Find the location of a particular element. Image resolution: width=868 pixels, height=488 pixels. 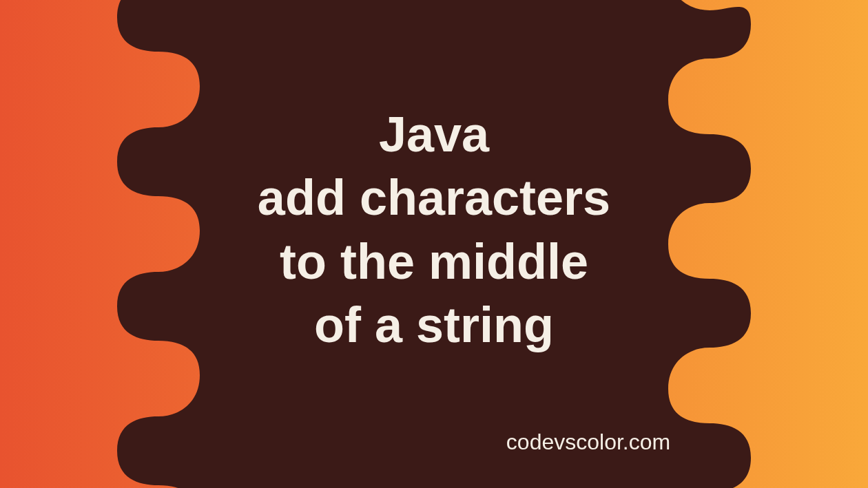

title-line-1: Java is located at coordinates (434, 134).